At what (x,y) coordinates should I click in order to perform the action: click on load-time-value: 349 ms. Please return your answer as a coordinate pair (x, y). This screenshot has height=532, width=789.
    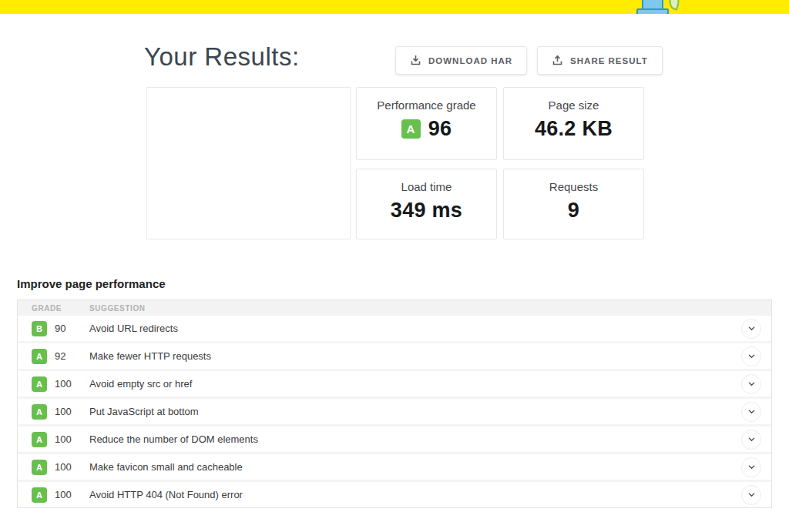
    Looking at the image, I should click on (427, 211).